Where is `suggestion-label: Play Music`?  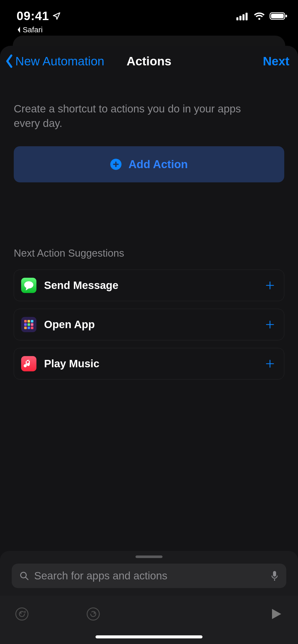
suggestion-label: Play Music is located at coordinates (150, 364).